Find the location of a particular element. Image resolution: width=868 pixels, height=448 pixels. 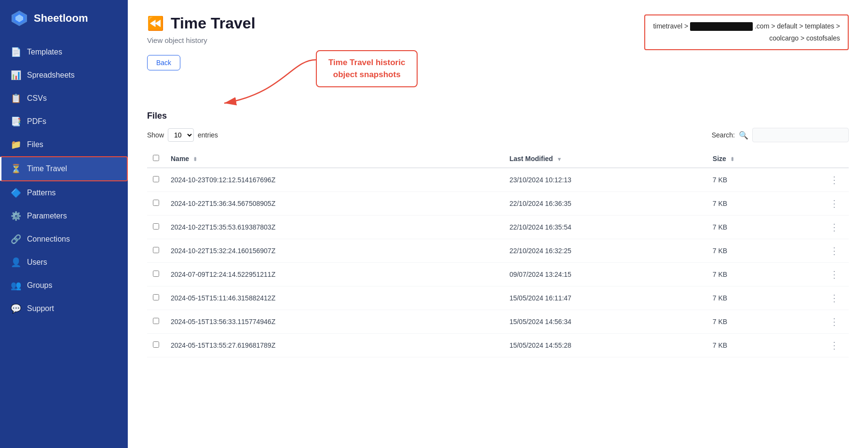

breadcrumb: timetravel > .com > default > templates … is located at coordinates (746, 32).